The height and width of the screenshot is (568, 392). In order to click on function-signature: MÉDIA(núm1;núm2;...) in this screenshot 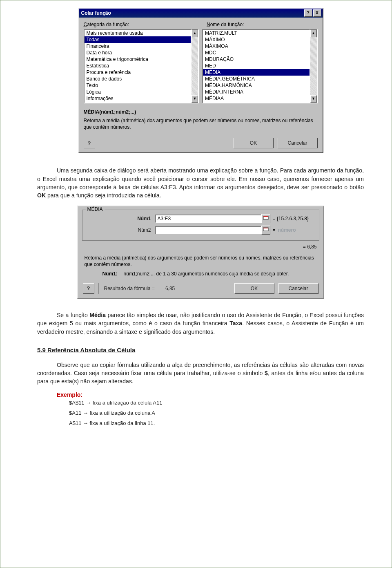, I will do `click(201, 112)`.